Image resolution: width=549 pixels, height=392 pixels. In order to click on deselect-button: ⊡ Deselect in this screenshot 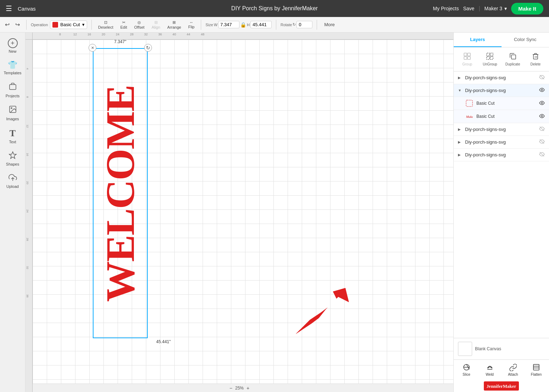, I will do `click(106, 25)`.